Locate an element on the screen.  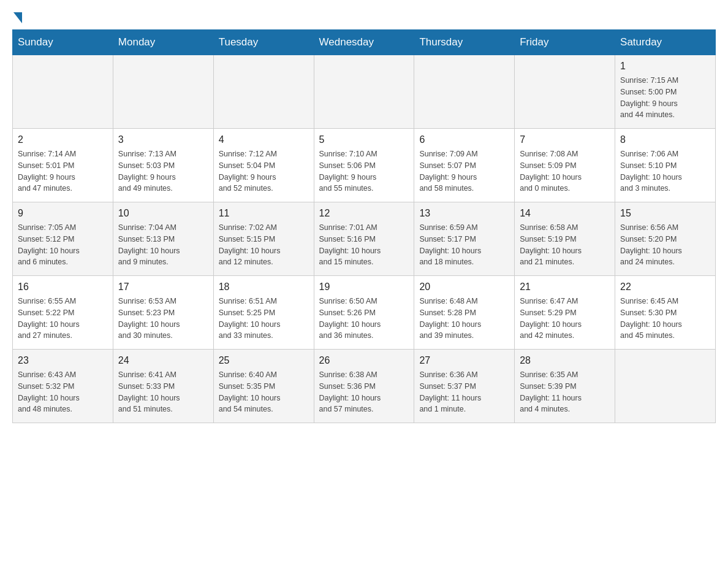
day-info: Sunrise: 7:08 AM Sunset: 5:09 PM Dayligh… is located at coordinates (565, 172).